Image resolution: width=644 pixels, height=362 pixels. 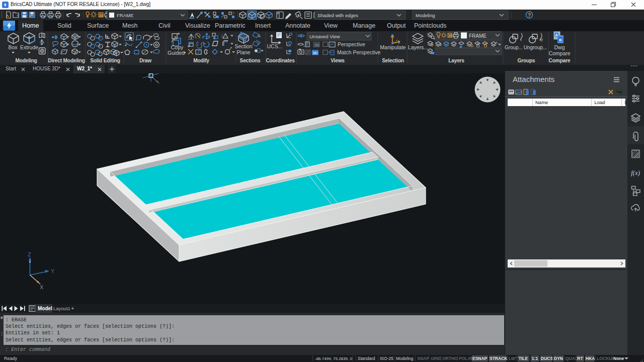 I want to click on svg-text: Extrude, so click(x=29, y=47).